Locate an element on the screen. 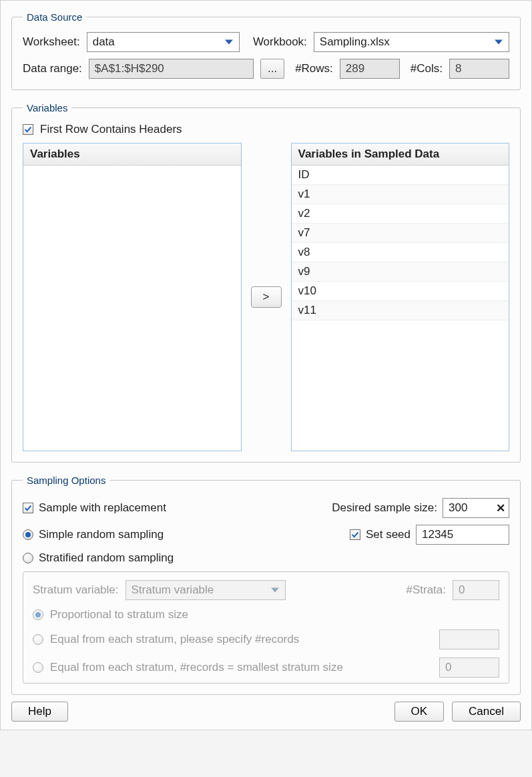 The width and height of the screenshot is (532, 777). ncols-field: 8 is located at coordinates (479, 69).